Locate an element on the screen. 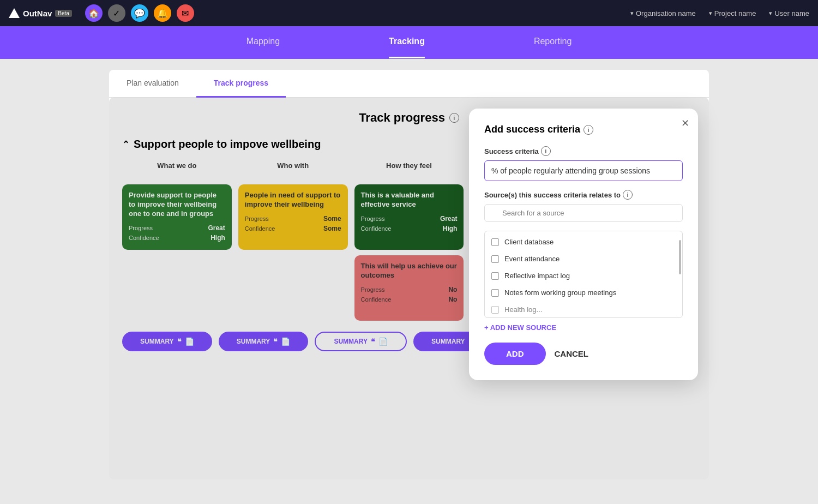 The height and width of the screenshot is (504, 818). project-label: Project name is located at coordinates (735, 13).